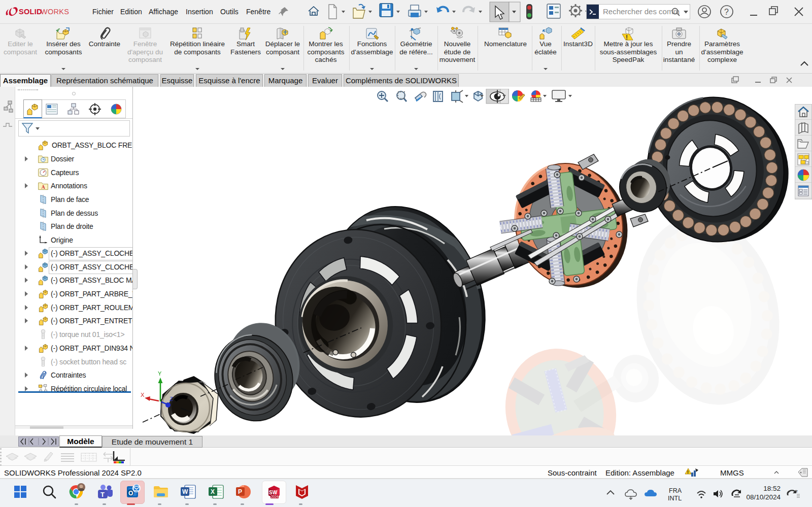  What do you see at coordinates (44, 187) in the screenshot?
I see `svg-text: A` at bounding box center [44, 187].